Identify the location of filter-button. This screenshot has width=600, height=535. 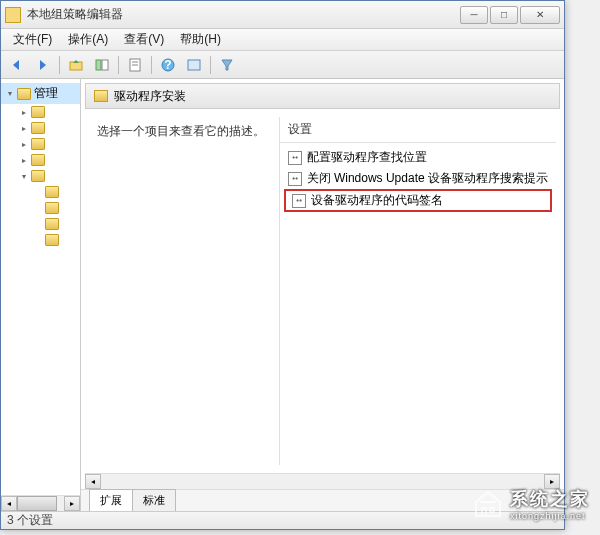
(227, 65).